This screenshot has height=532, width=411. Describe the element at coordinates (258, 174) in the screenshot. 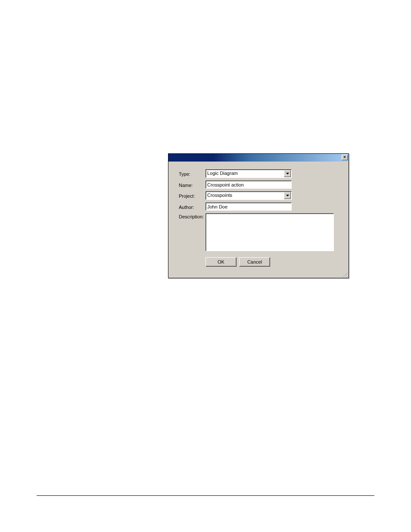

I see `row-type: Type: Logic Diagram` at that location.